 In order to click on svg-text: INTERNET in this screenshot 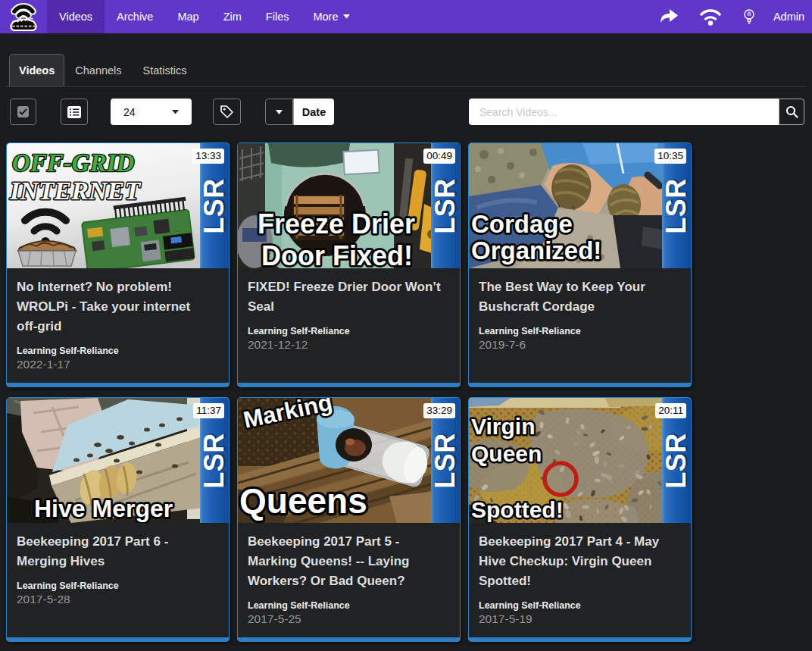, I will do `click(75, 191)`.